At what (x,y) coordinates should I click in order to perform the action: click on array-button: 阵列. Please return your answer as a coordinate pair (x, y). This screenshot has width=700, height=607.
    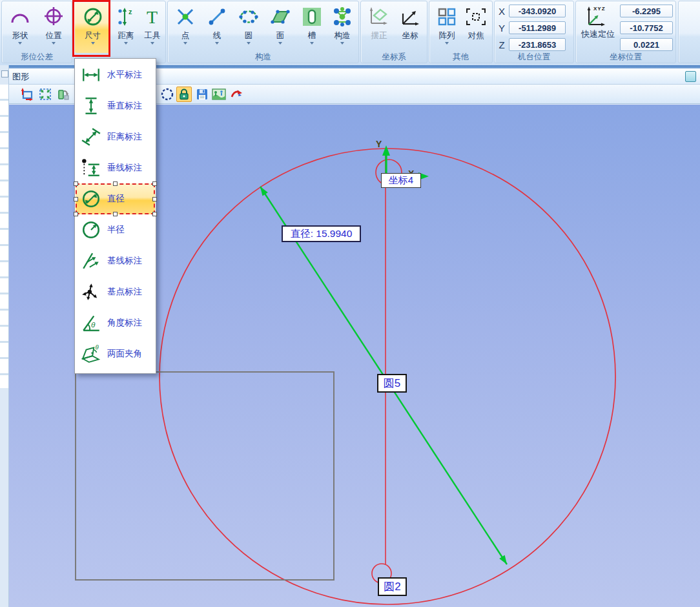
    Looking at the image, I should click on (447, 28).